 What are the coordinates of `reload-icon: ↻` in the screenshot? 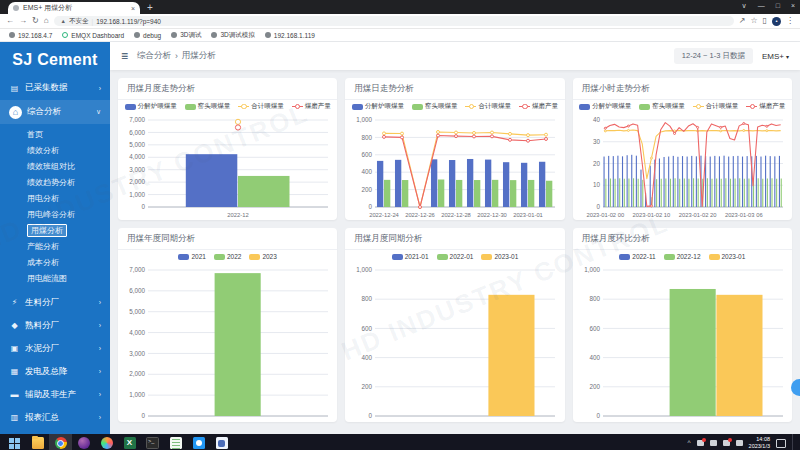 It's located at (36, 21).